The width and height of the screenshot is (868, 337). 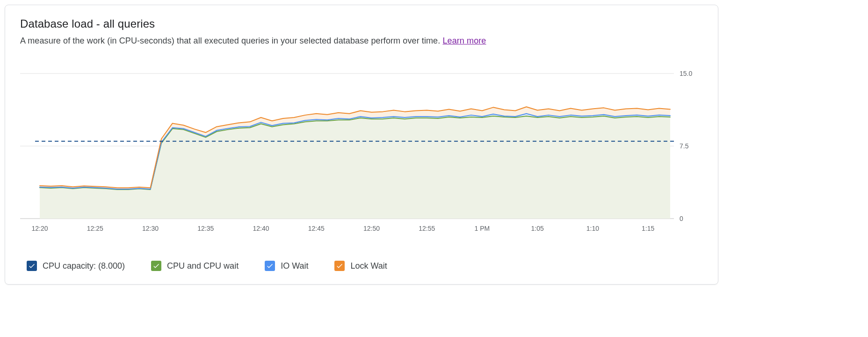 I want to click on svg-text: 1 PM, so click(x=483, y=228).